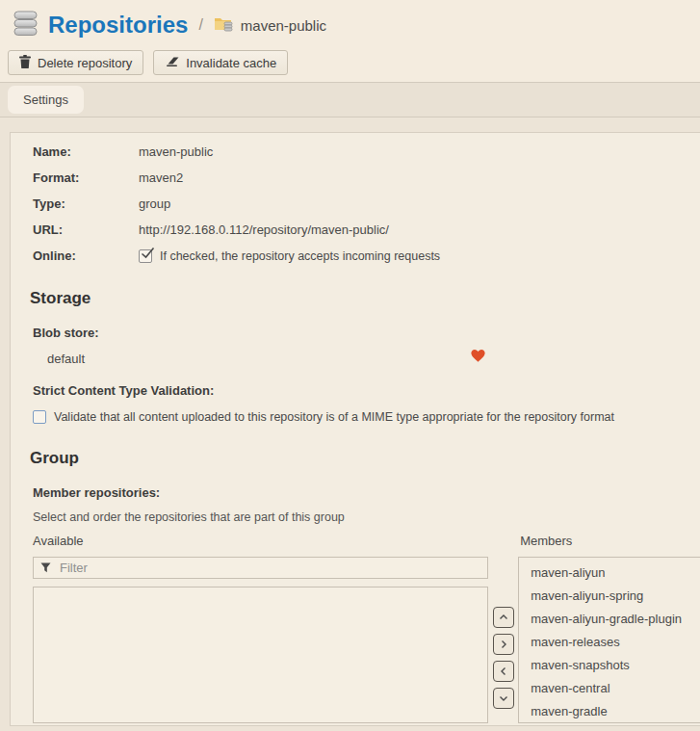 The width and height of the screenshot is (700, 731). Describe the element at coordinates (300, 256) in the screenshot. I see `online-checkbox-label: If checked, the repository accepts incom…` at that location.